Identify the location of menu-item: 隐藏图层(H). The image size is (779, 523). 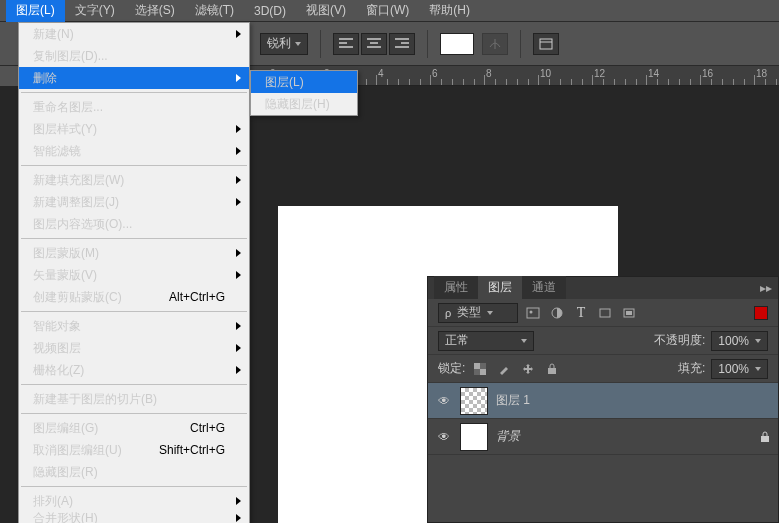
(304, 104).